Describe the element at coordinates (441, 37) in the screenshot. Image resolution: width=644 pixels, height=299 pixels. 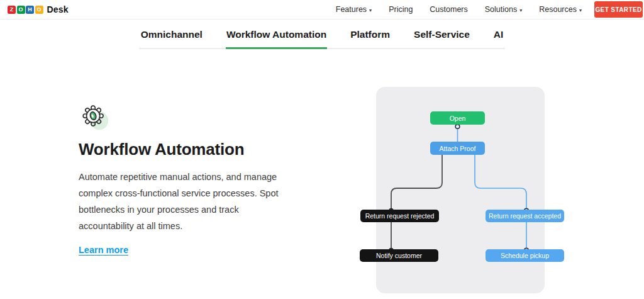
I see `tab-self-service: Self-Service` at that location.